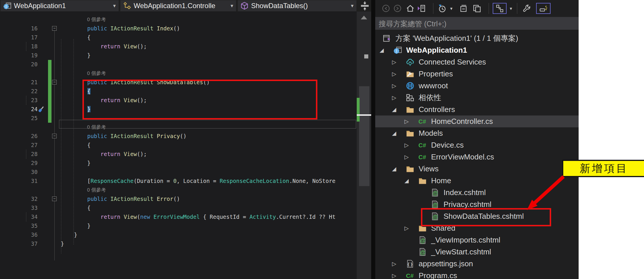 The image size is (644, 279). What do you see at coordinates (500, 8) in the screenshot?
I see `sync-with-active-document-button` at bounding box center [500, 8].